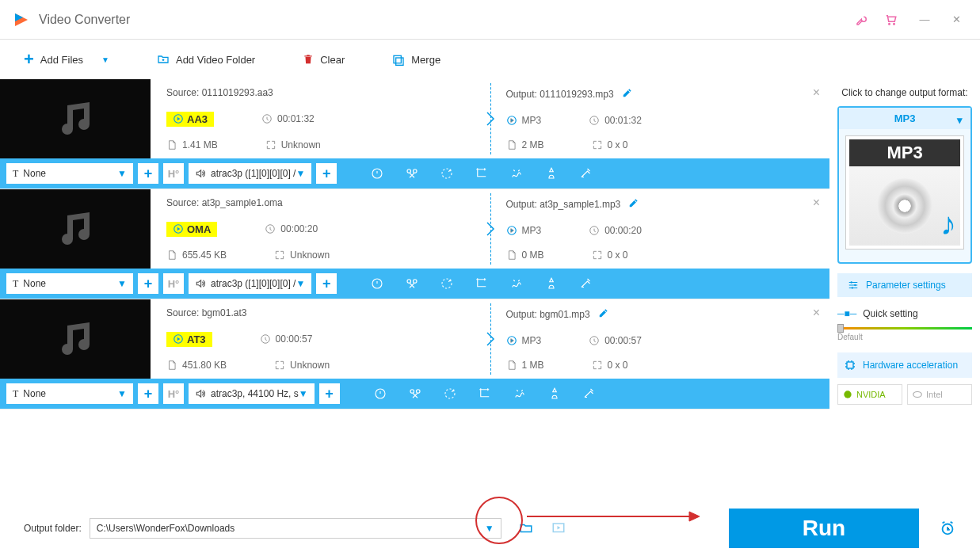  I want to click on output-column: Output: 0111019293.mp3 MP3 00:01:32 2 MB…, so click(661, 119).